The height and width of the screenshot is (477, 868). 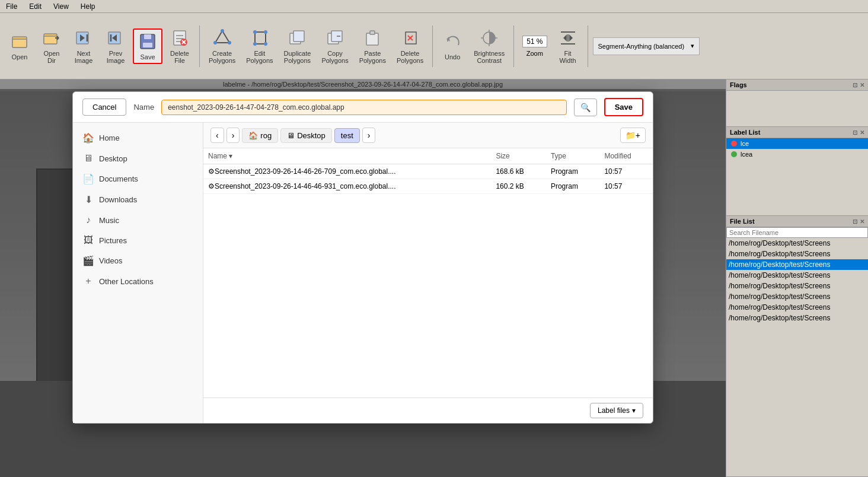 What do you see at coordinates (138, 261) in the screenshot?
I see `sidebar-loc-videos: 🎬Videos` at bounding box center [138, 261].